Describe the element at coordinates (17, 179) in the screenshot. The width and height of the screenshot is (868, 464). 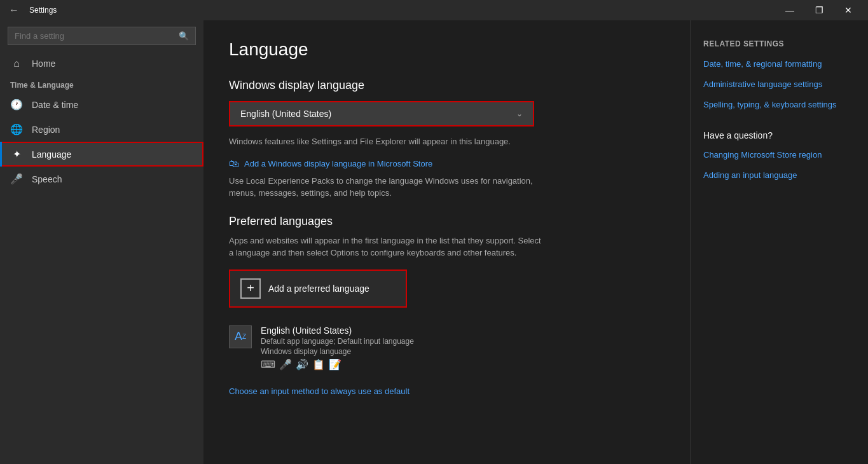
I see `speech-icon: 🎤` at that location.